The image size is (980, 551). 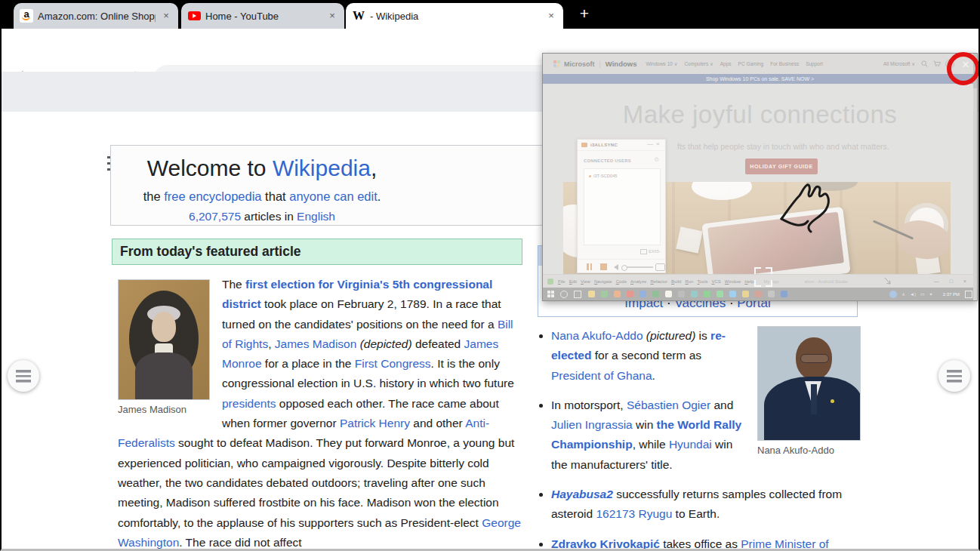 I want to click on amazon-favicon: a, so click(x=26, y=16).